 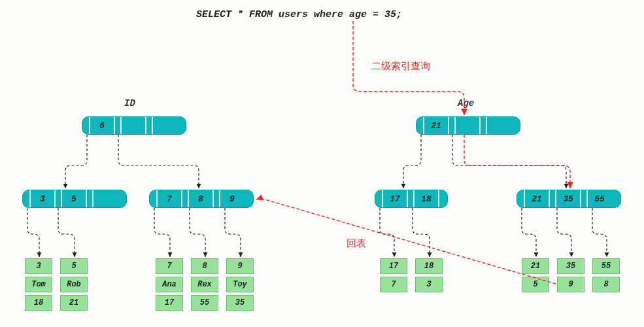 I want to click on age-root-val-0: 21, so click(x=435, y=126).